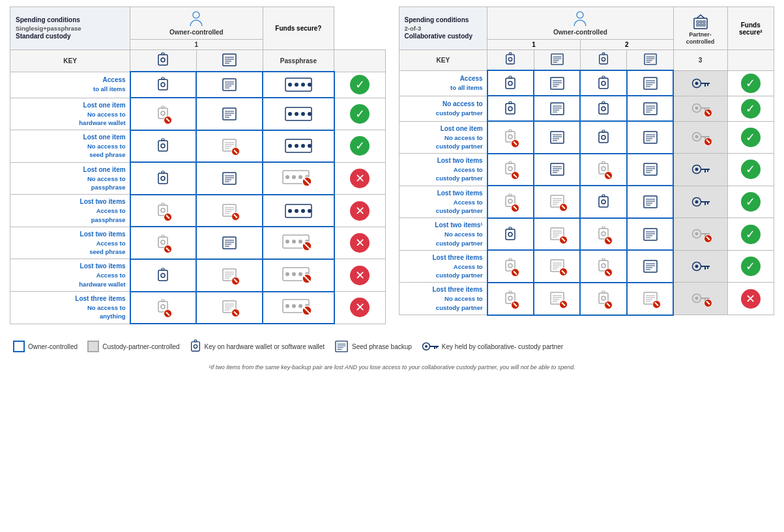 This screenshot has height=532, width=784. I want to click on left-row-label: Lost one itemNo access topassphrase, so click(70, 178).